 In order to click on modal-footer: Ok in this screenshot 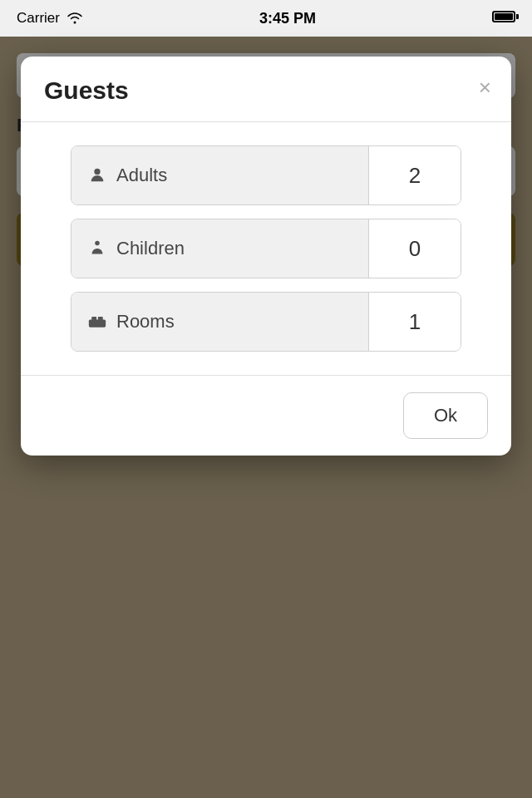, I will do `click(266, 416)`.